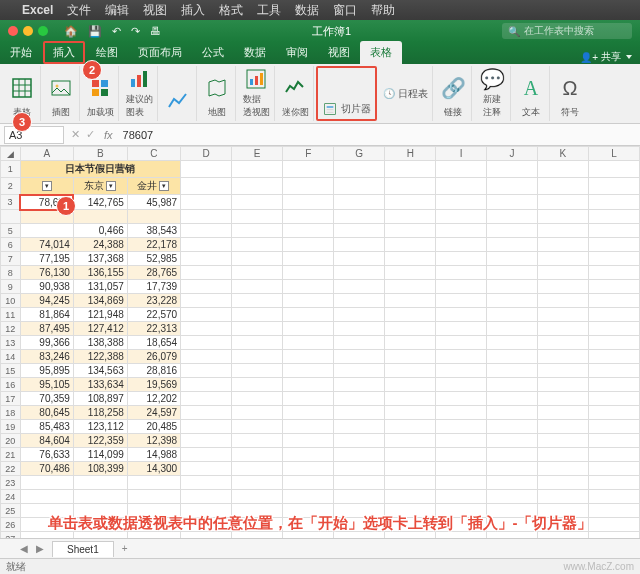  I want to click on cell: 19,569, so click(154, 385).